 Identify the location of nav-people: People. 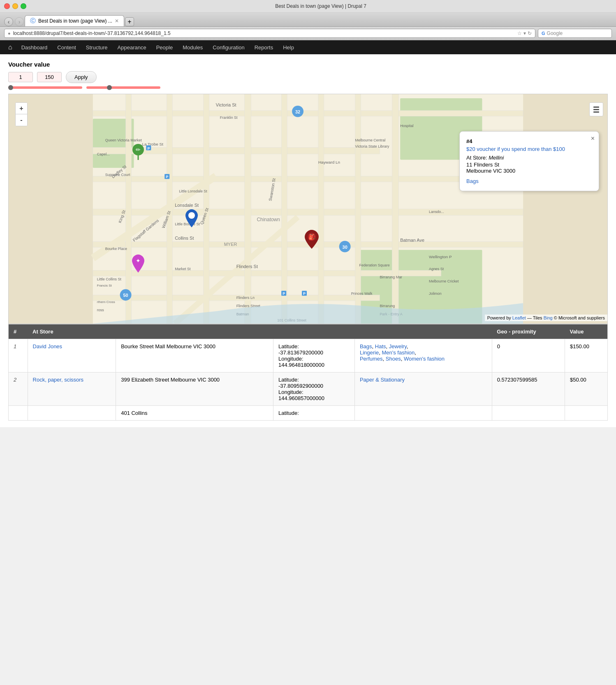
(164, 47).